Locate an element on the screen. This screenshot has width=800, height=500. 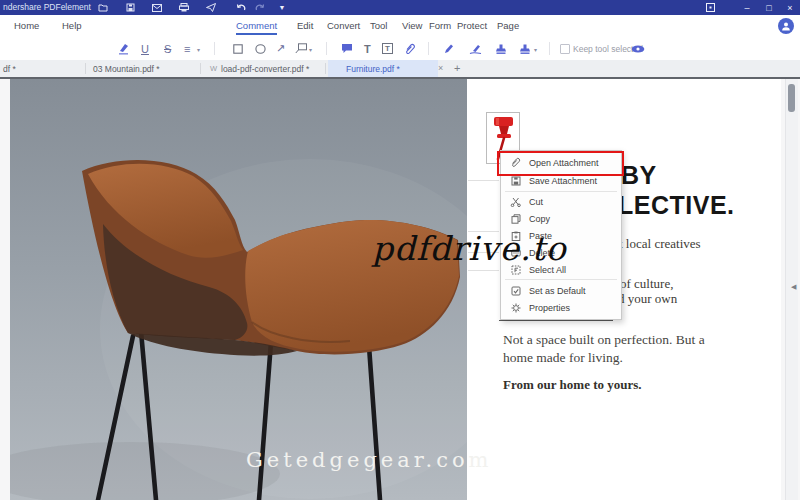
tab-load-pdf-converter: load-pdf-converter.pdf * is located at coordinates (265, 69).